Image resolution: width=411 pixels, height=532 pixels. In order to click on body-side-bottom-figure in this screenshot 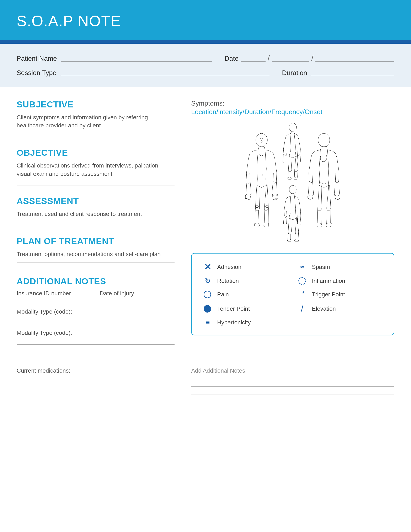, I will do `click(293, 213)`.